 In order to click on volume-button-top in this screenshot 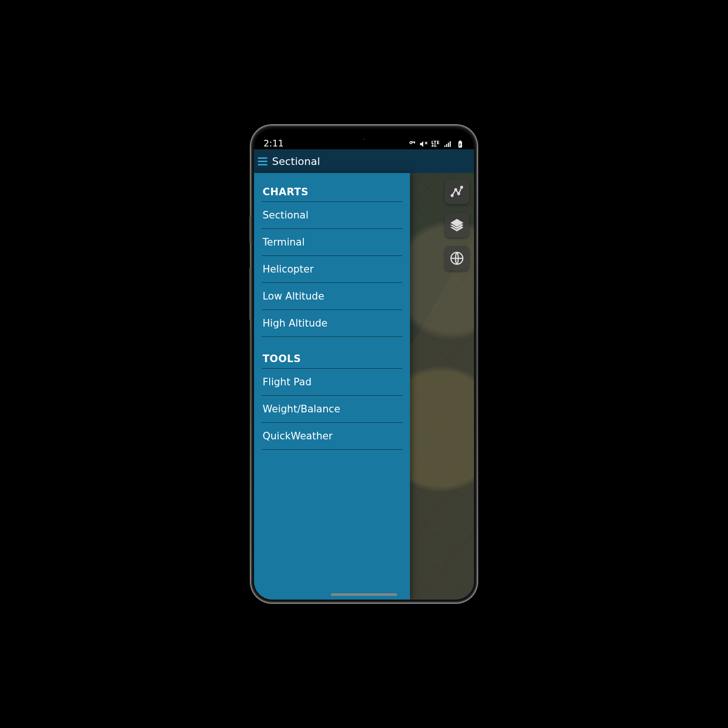, I will do `click(250, 229)`.